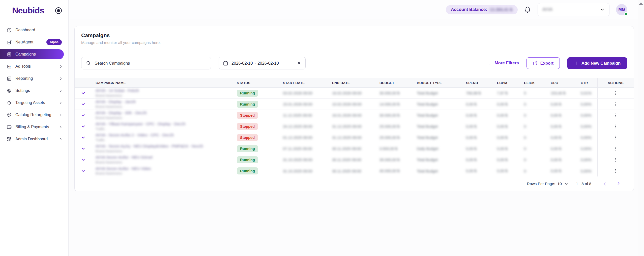  I want to click on start-date-cell: 24.12.2025 09:00, so click(308, 126).